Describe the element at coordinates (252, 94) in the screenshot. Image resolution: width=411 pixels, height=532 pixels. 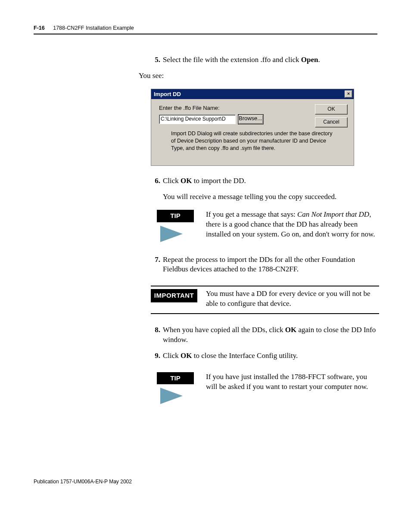
I see `dialog-titlebar: Import DD ×` at that location.